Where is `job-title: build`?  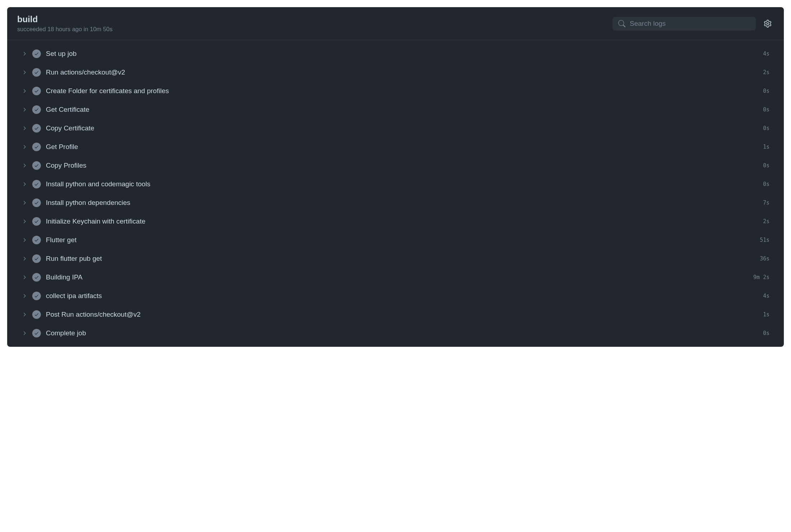
job-title: build is located at coordinates (65, 19).